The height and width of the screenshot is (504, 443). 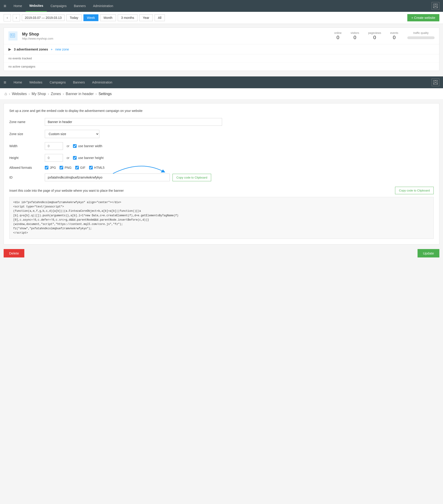 What do you see at coordinates (53, 168) in the screenshot?
I see `format-jpg-text: JPG` at bounding box center [53, 168].